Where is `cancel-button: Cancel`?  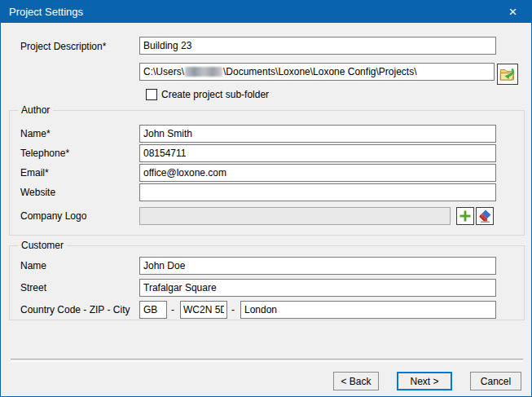
cancel-button: Cancel is located at coordinates (495, 382).